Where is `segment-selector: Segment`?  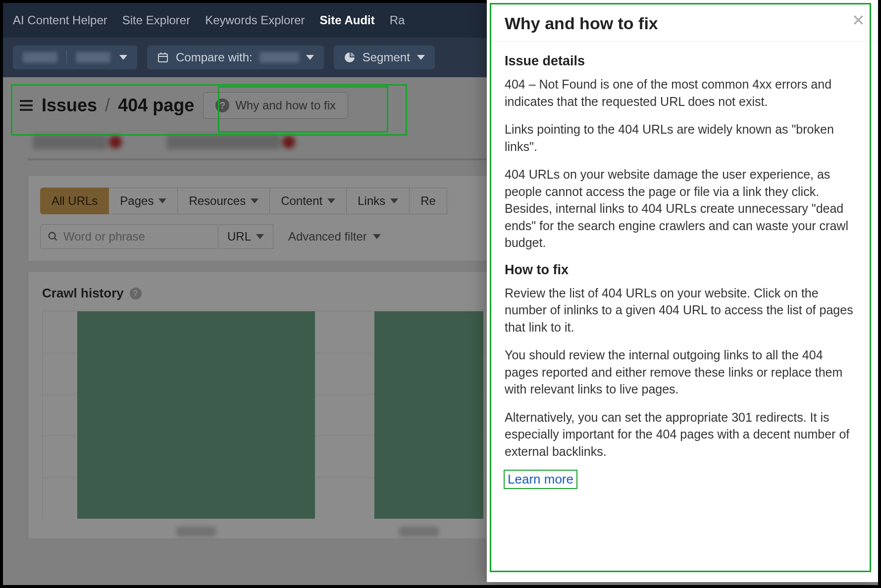
segment-selector: Segment is located at coordinates (384, 57).